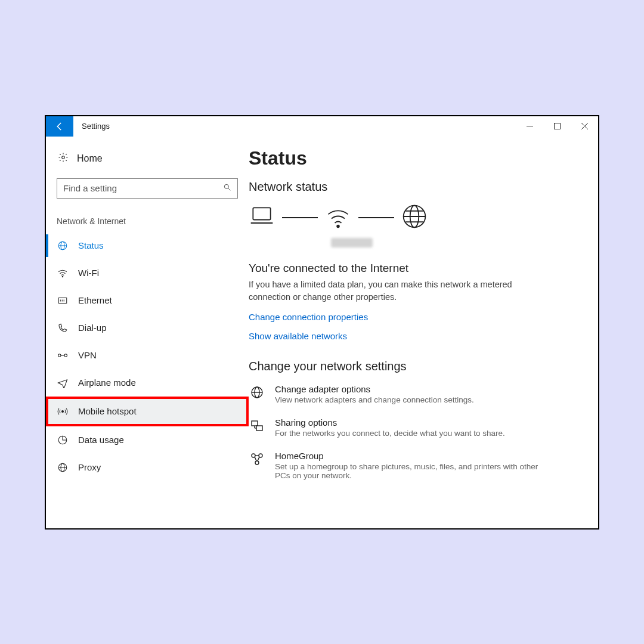 This screenshot has height=644, width=644. What do you see at coordinates (257, 459) in the screenshot?
I see `homegroup-icon` at bounding box center [257, 459].